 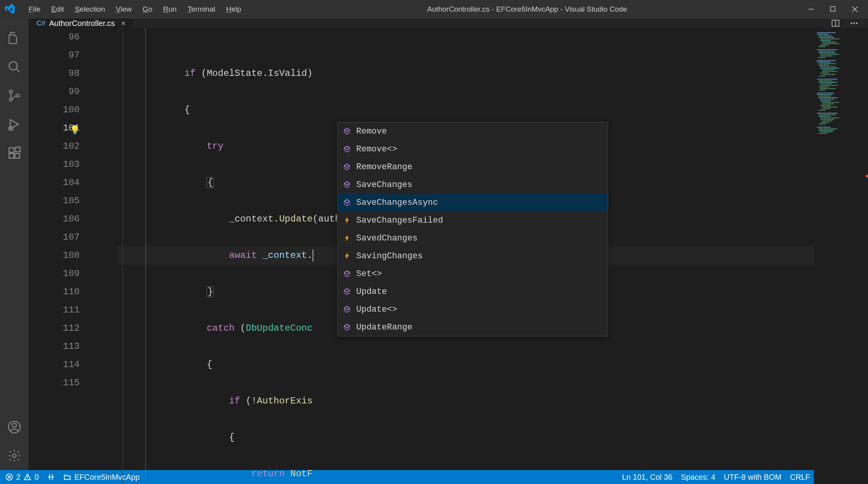 What do you see at coordinates (473, 149) in the screenshot?
I see `suggest-item: Remove<>` at bounding box center [473, 149].